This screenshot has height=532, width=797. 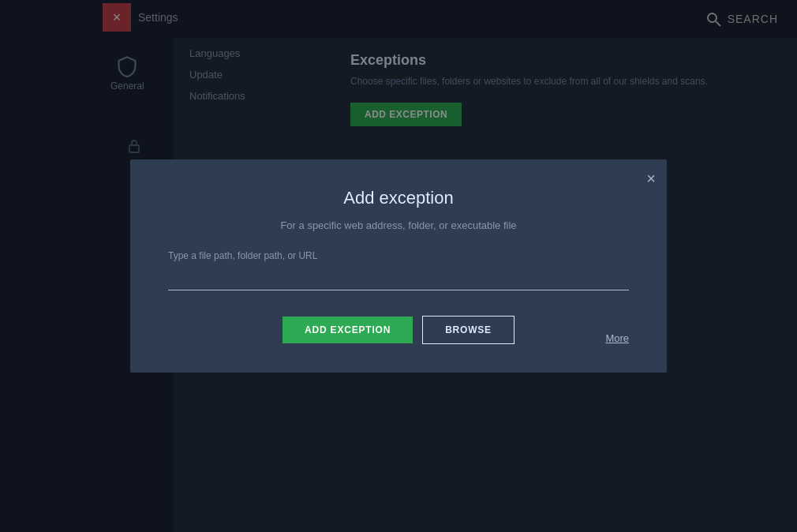 What do you see at coordinates (651, 178) in the screenshot?
I see `modal-close-button: ×` at bounding box center [651, 178].